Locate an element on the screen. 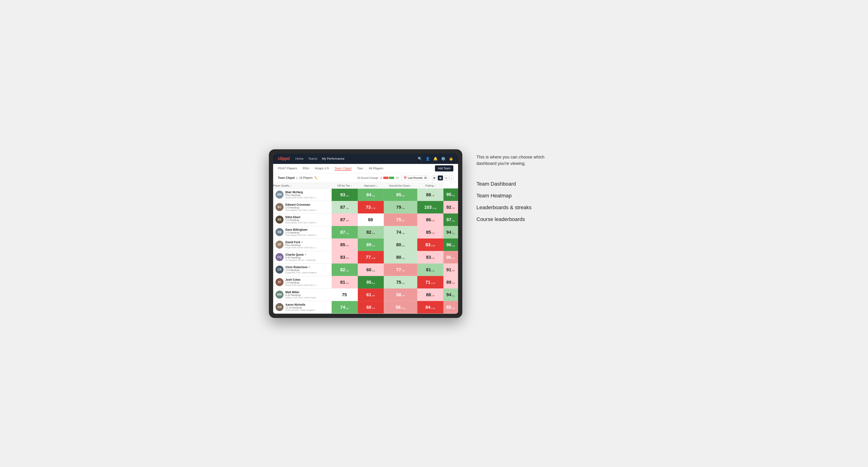 The height and width of the screenshot is (467, 868). player-club: Gog Magog Golf Club, United Kingdom is located at coordinates (302, 235).